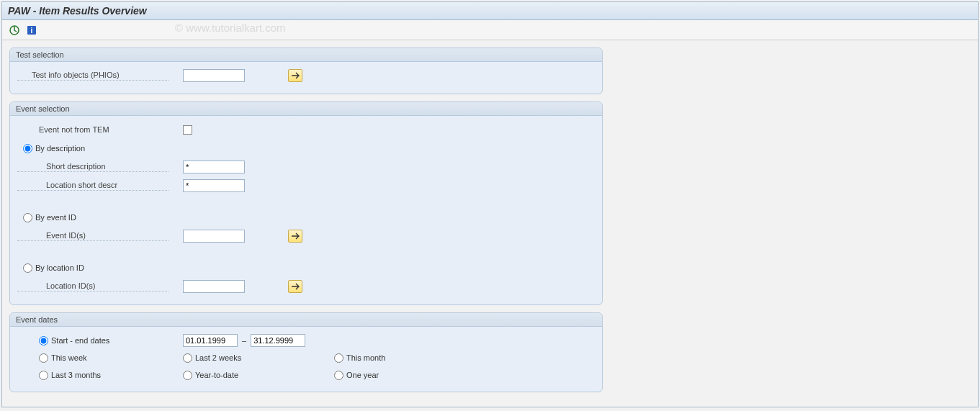  Describe the element at coordinates (214, 236) in the screenshot. I see `input-event-ids` at that location.